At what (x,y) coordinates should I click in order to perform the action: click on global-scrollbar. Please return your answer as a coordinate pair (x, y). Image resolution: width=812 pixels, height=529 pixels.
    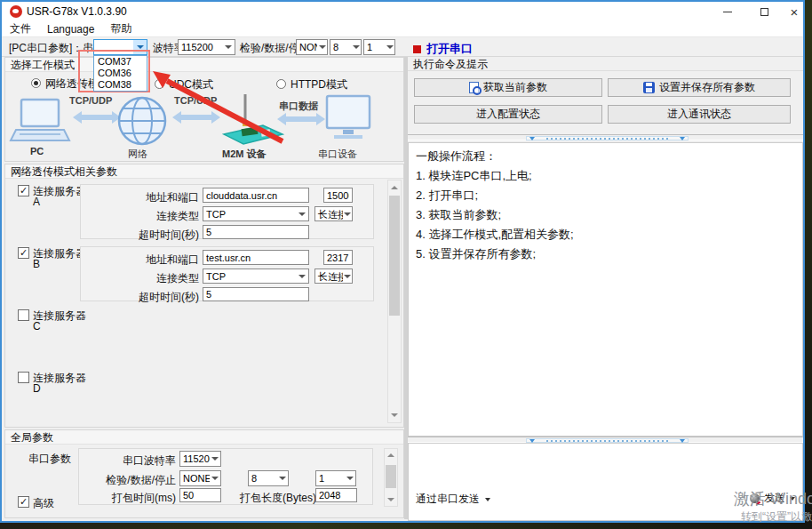
    Looking at the image, I should click on (391, 477).